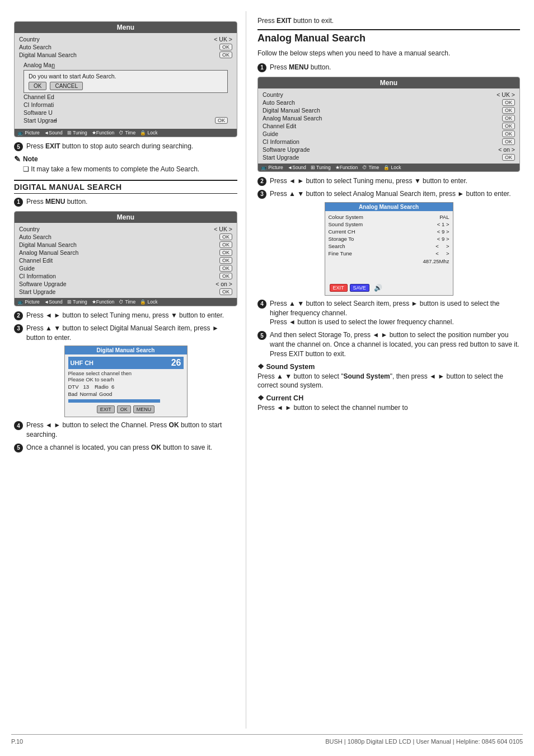  I want to click on dms-footer-time: ⏱ Time, so click(127, 302).